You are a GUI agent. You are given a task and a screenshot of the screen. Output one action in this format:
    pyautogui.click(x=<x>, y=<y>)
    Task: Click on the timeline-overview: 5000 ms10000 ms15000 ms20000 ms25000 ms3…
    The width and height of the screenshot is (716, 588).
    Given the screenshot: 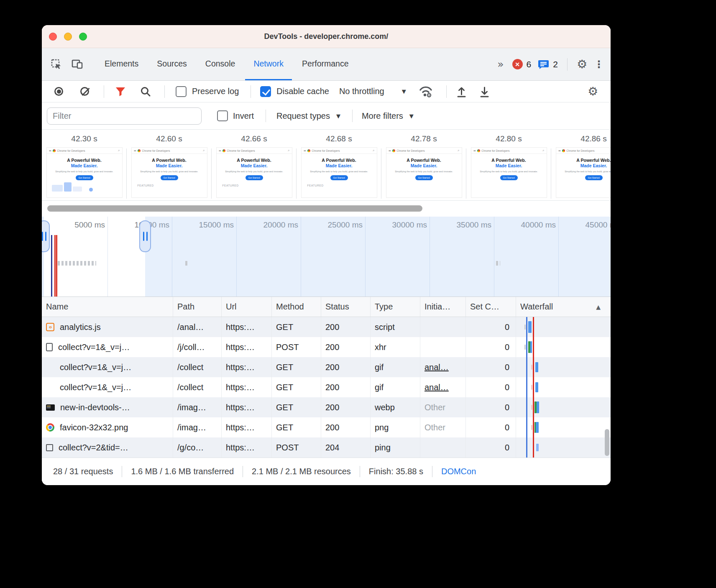 What is the action you would take?
    pyautogui.click(x=326, y=257)
    